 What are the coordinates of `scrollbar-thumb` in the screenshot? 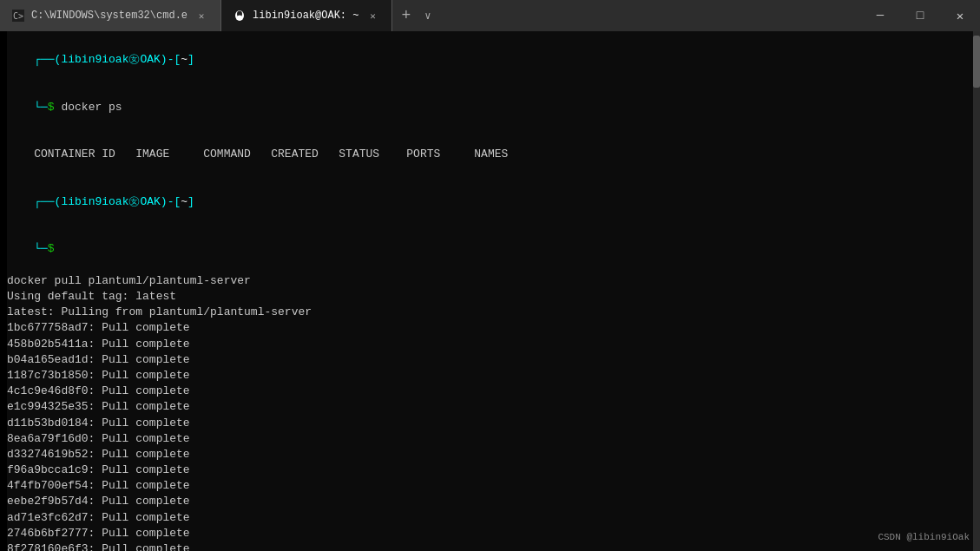 It's located at (977, 62).